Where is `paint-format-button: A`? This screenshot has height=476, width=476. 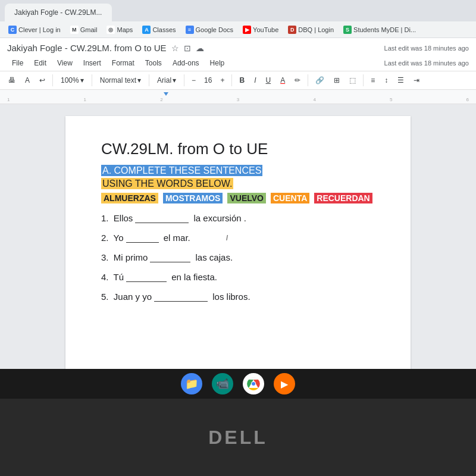
paint-format-button: A is located at coordinates (27, 80).